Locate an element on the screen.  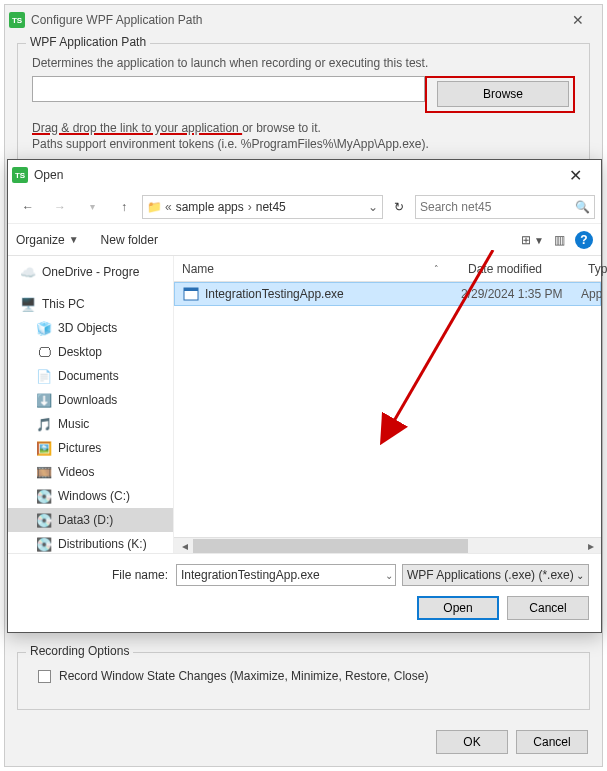
exe-icon is located at coordinates (191, 294).